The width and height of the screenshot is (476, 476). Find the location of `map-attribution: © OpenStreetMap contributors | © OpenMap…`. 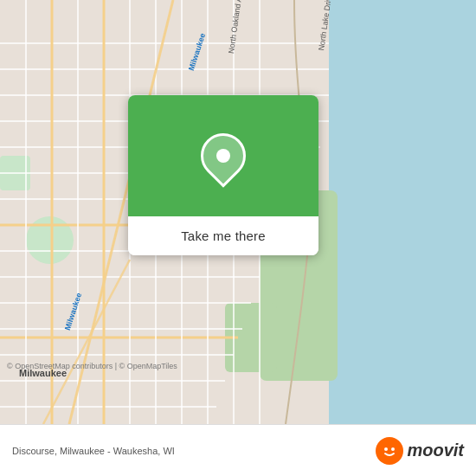

map-attribution: © OpenStreetMap contributors | © OpenMap… is located at coordinates (92, 366).